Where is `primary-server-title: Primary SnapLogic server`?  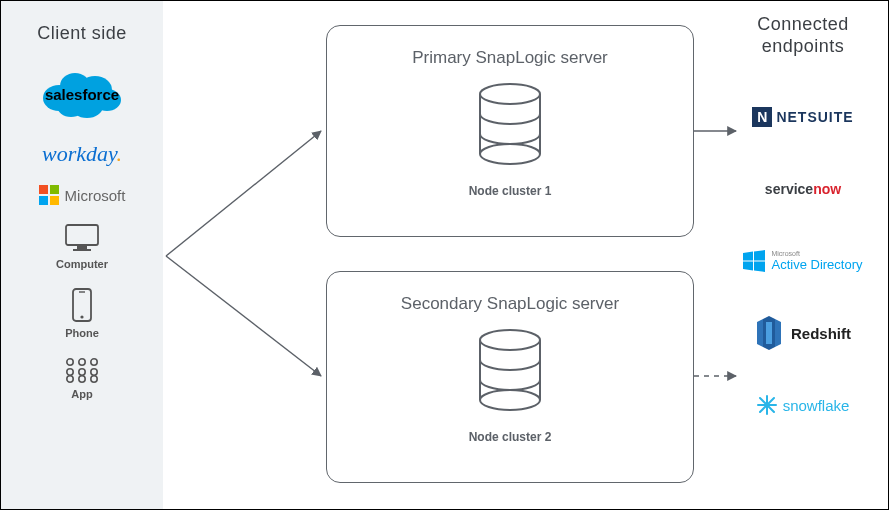 primary-server-title: Primary SnapLogic server is located at coordinates (510, 58).